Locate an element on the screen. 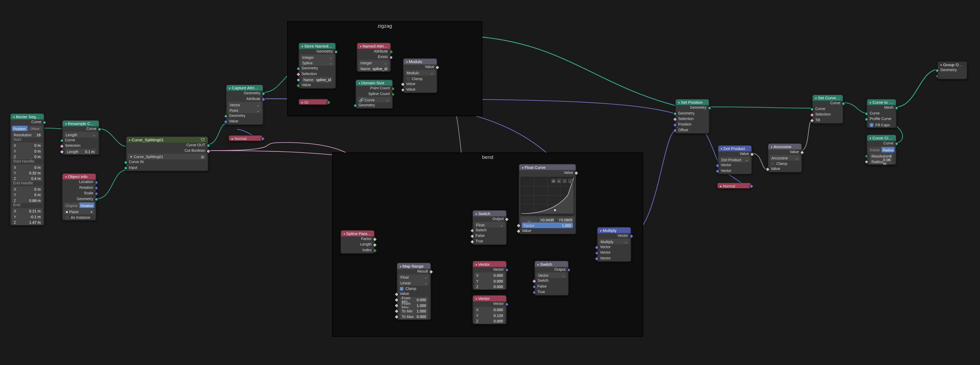 The height and width of the screenshot is (365, 980). node-header: Store Named Attrib... is located at coordinates (317, 46).